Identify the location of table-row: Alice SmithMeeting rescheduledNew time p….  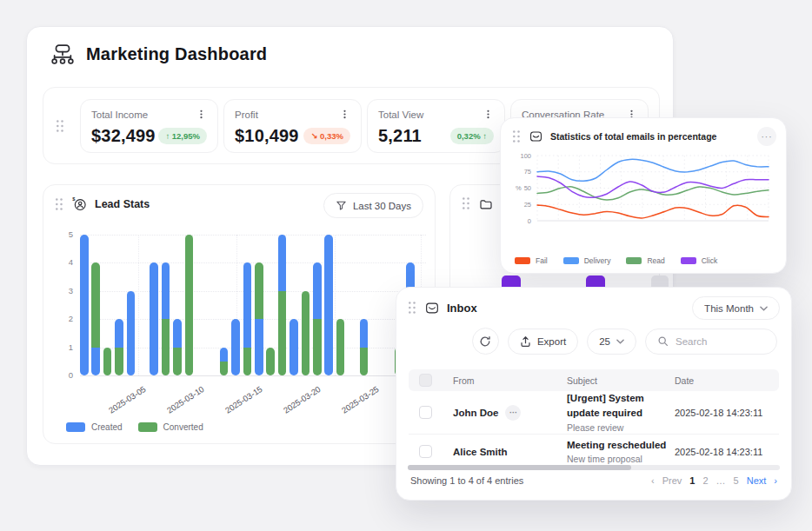
(594, 452).